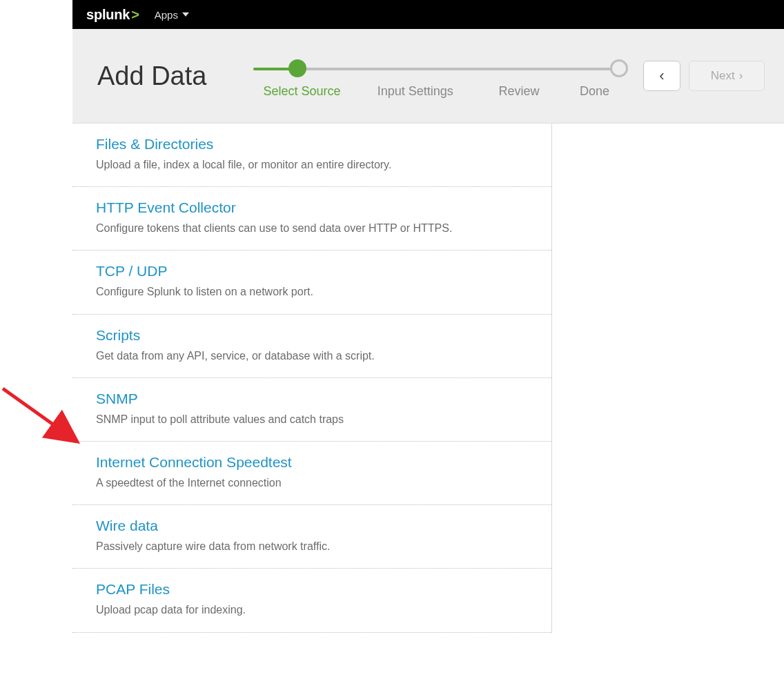 This screenshot has width=784, height=697. Describe the element at coordinates (289, 483) in the screenshot. I see `source-desc: A speedtest of the Internet connection` at that location.